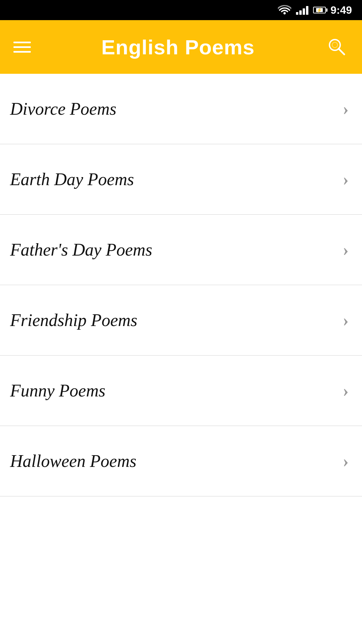 The image size is (362, 644). I want to click on battery-icon: ⚡, so click(319, 10).